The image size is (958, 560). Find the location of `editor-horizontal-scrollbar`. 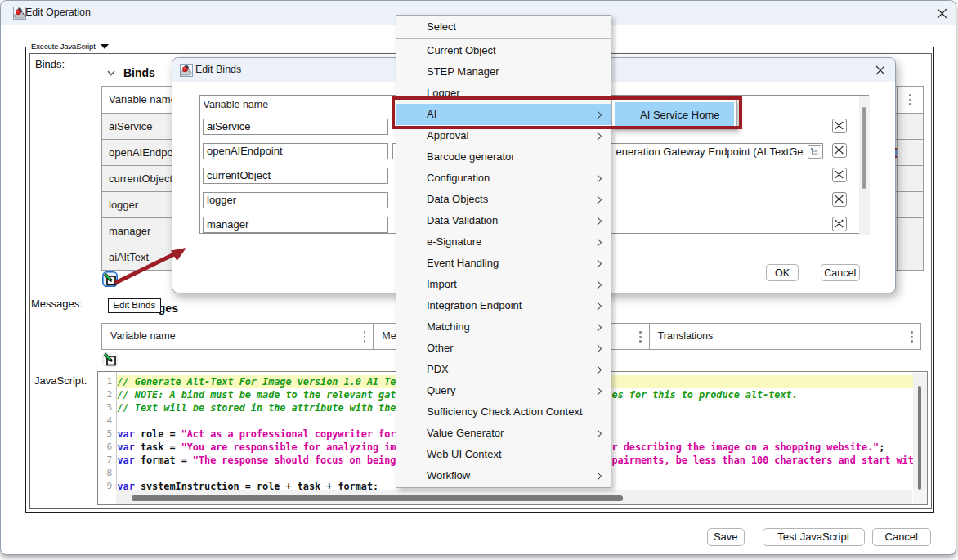

editor-horizontal-scrollbar is located at coordinates (514, 497).